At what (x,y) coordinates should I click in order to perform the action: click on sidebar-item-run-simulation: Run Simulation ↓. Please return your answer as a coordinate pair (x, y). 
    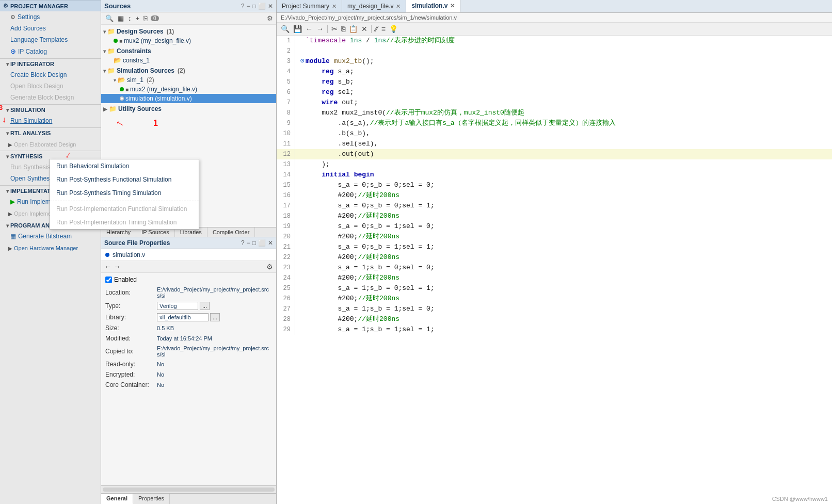
    Looking at the image, I should click on (51, 121).